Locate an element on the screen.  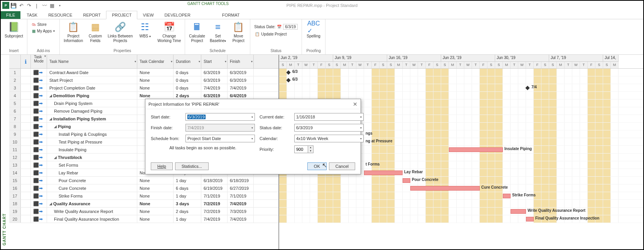
task-name-cell: ◢Quality Assurance is located at coordinates (92, 204).